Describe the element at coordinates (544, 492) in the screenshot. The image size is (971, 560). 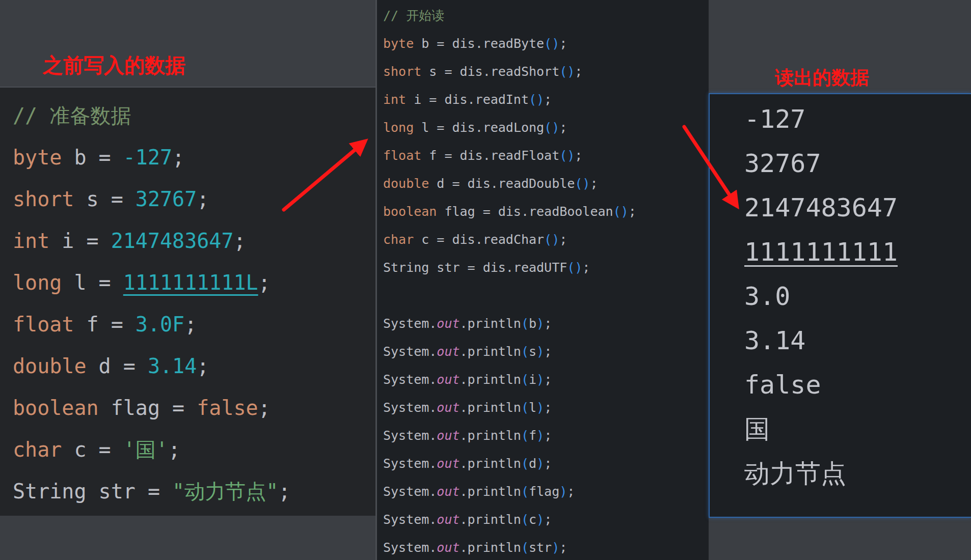
I see `code-token: flag` at that location.